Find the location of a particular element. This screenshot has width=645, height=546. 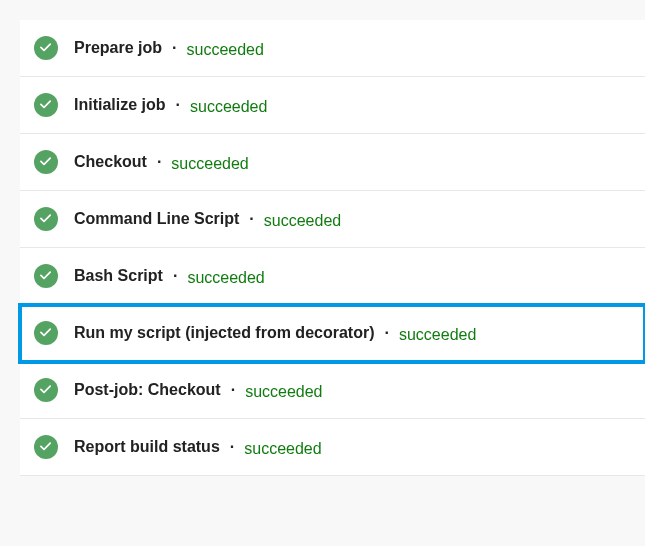

step-row: Bash Script · succeeded is located at coordinates (332, 276).